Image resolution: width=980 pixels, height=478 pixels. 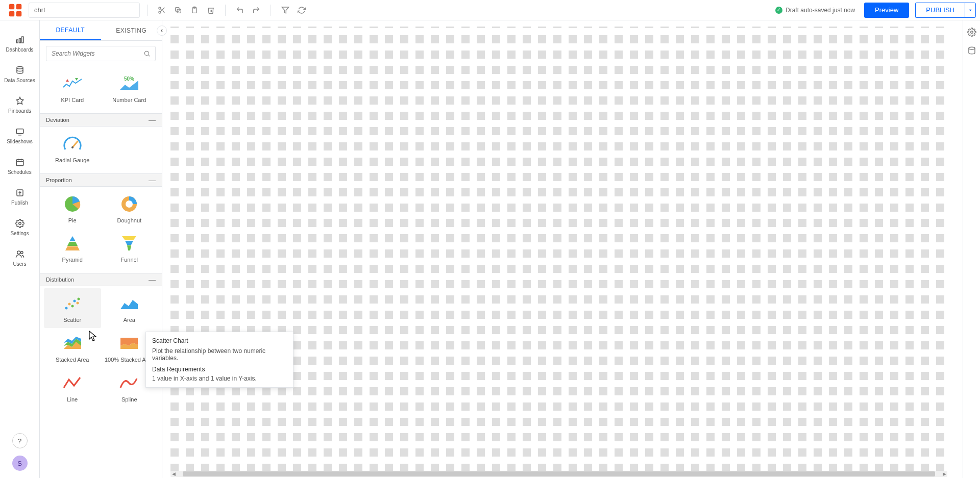 What do you see at coordinates (72, 388) in the screenshot?
I see `widget-line: Line` at bounding box center [72, 388].